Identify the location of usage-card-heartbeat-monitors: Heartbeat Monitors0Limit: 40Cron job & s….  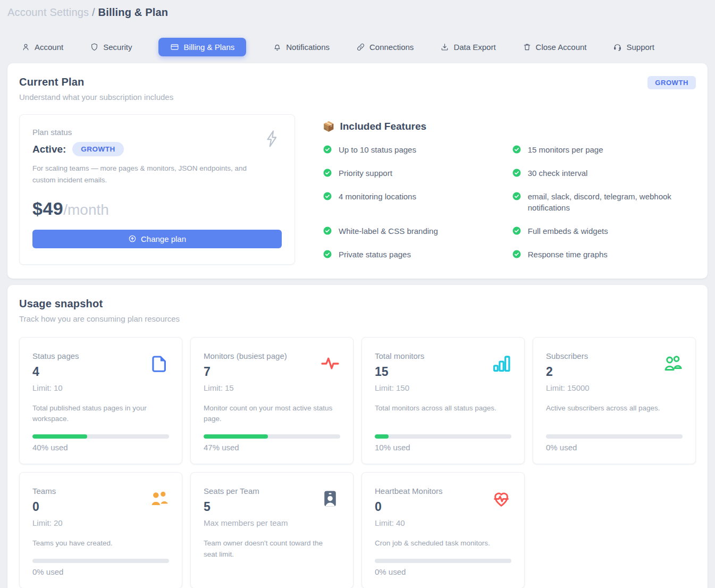
(443, 530).